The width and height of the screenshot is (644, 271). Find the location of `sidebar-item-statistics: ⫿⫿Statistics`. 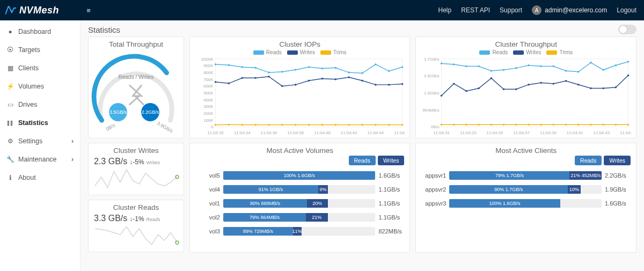

sidebar-item-statistics: ⫿⫿Statistics is located at coordinates (40, 123).